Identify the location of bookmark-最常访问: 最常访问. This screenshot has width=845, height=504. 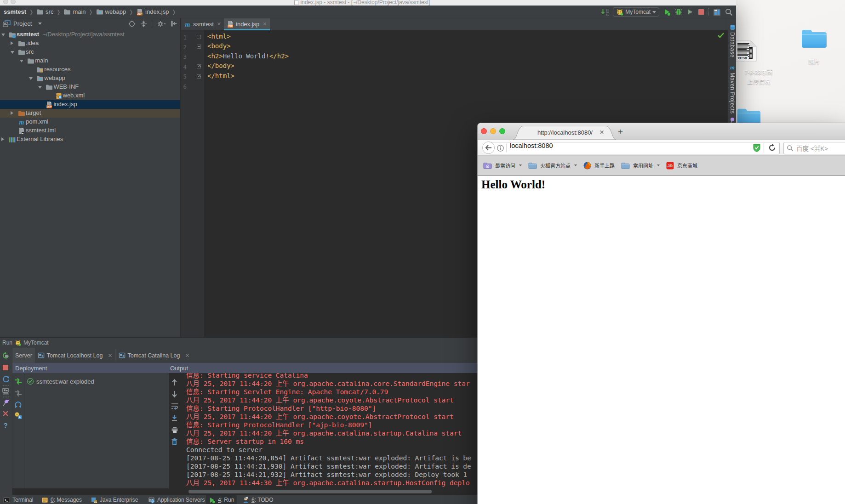
(502, 165).